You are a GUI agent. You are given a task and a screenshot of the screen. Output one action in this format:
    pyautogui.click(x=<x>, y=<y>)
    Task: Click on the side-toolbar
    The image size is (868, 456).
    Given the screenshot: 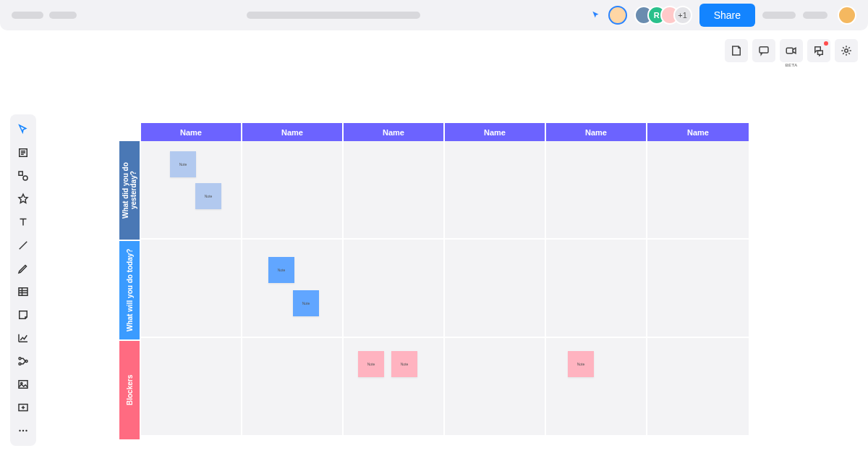 What is the action you would take?
    pyautogui.click(x=23, y=280)
    